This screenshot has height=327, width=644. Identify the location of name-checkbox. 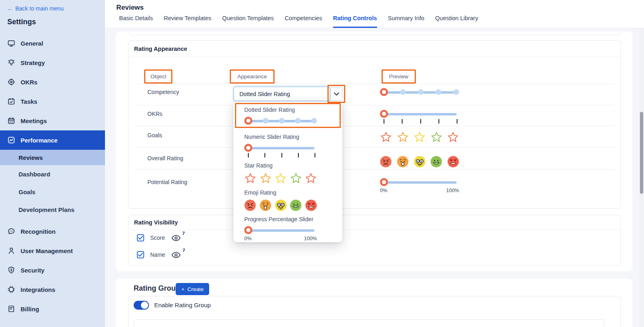
(141, 255).